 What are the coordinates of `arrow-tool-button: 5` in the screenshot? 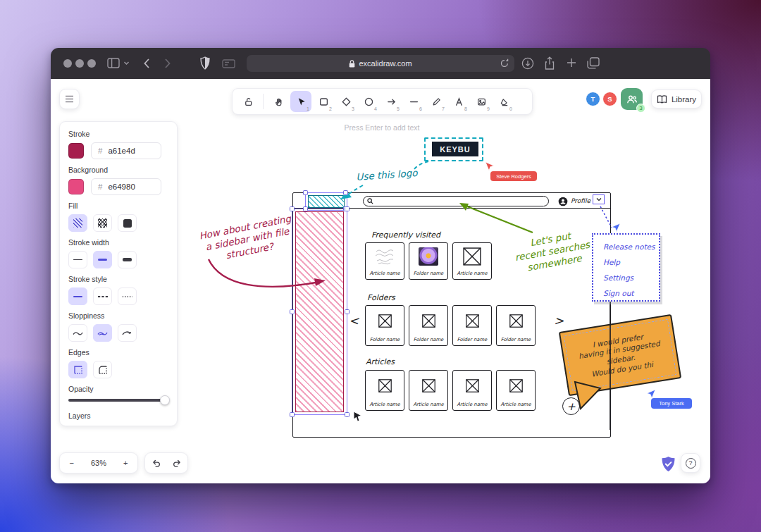 It's located at (391, 101).